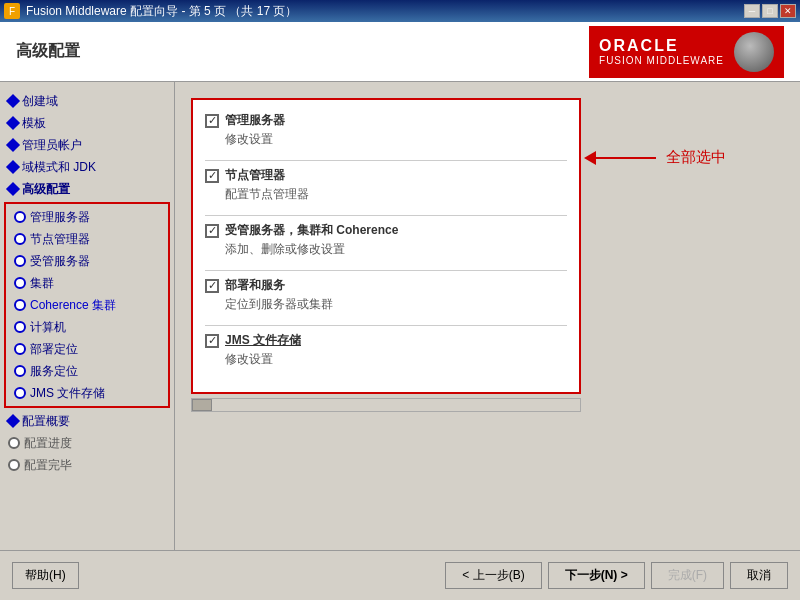  I want to click on option-jms-file-store: JMS 文件存储 修改设置, so click(386, 350).